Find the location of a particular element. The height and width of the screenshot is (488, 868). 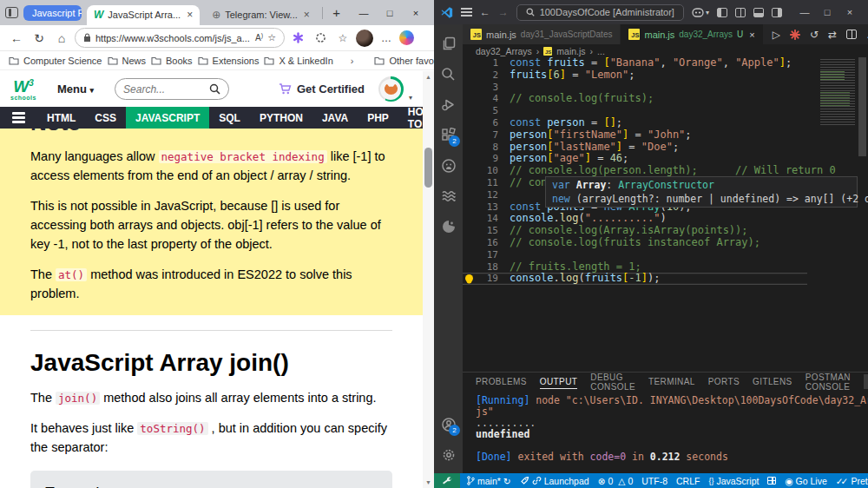

run-code-icon: ▷ is located at coordinates (776, 35).